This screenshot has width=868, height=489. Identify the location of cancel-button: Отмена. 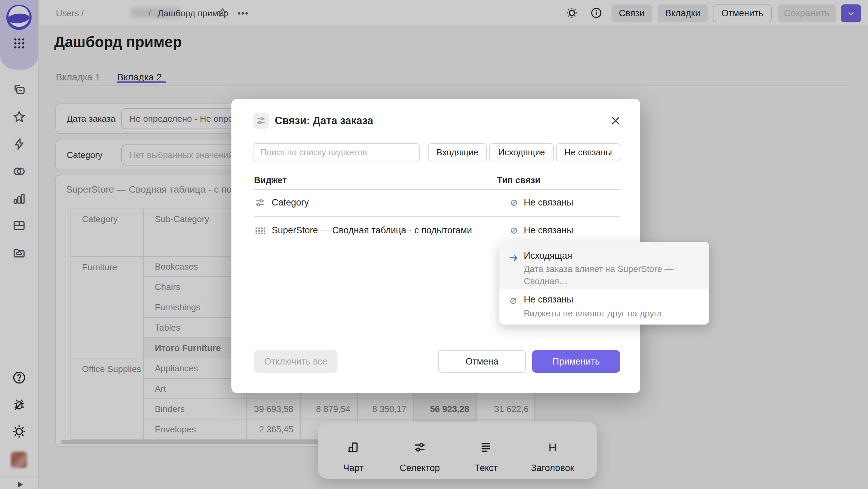
(482, 361).